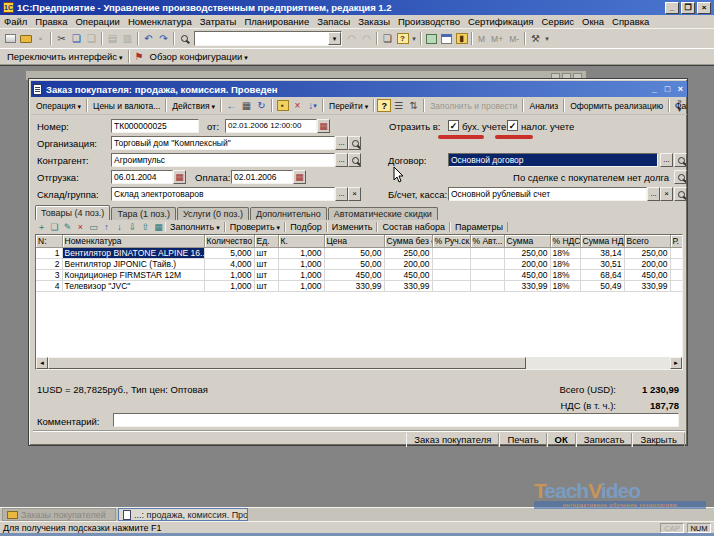 The image size is (714, 536). Describe the element at coordinates (354, 194) in the screenshot. I see `clear-button: ×` at that location.